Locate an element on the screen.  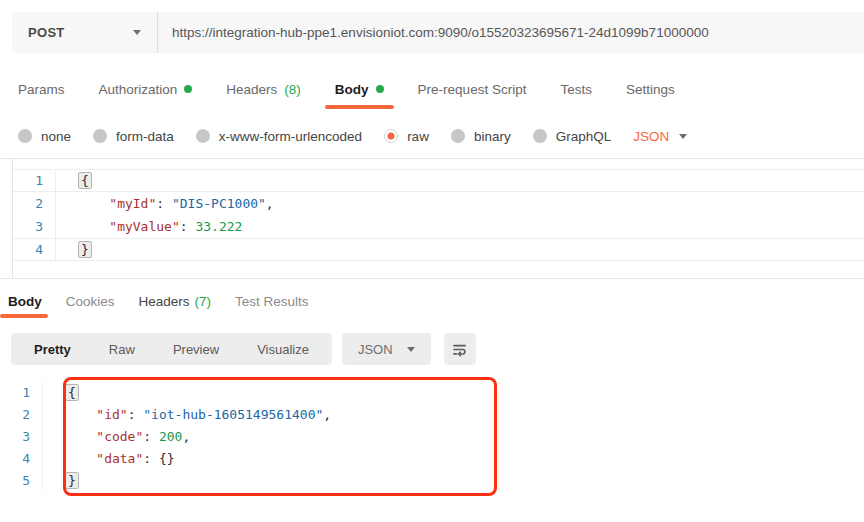
tab-label: Pre-request Script is located at coordinates (472, 90).